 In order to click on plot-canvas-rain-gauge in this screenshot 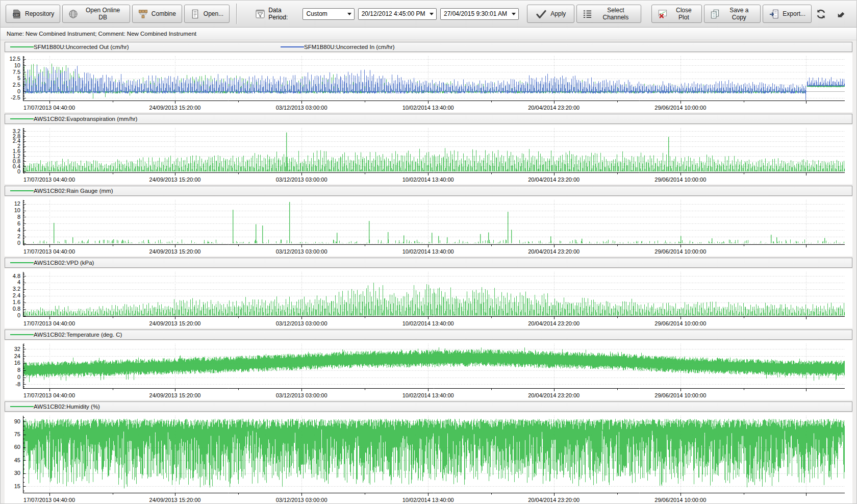, I will do `click(434, 224)`.